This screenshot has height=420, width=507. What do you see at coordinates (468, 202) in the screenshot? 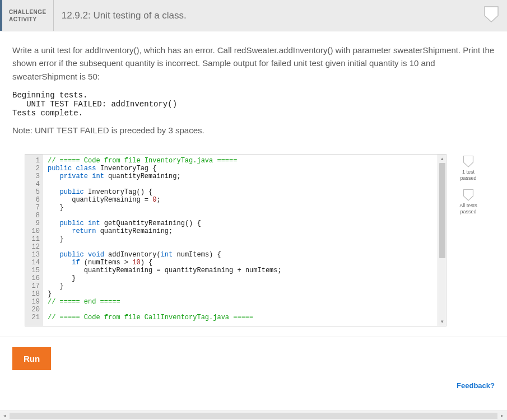
I see `status-all-tests: All tests passed` at bounding box center [468, 202].